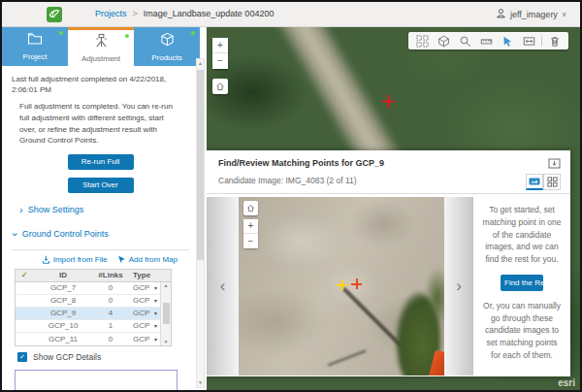 The image size is (582, 392). What do you see at coordinates (66, 234) in the screenshot?
I see `gcp-section-label: Ground Control Points` at bounding box center [66, 234].